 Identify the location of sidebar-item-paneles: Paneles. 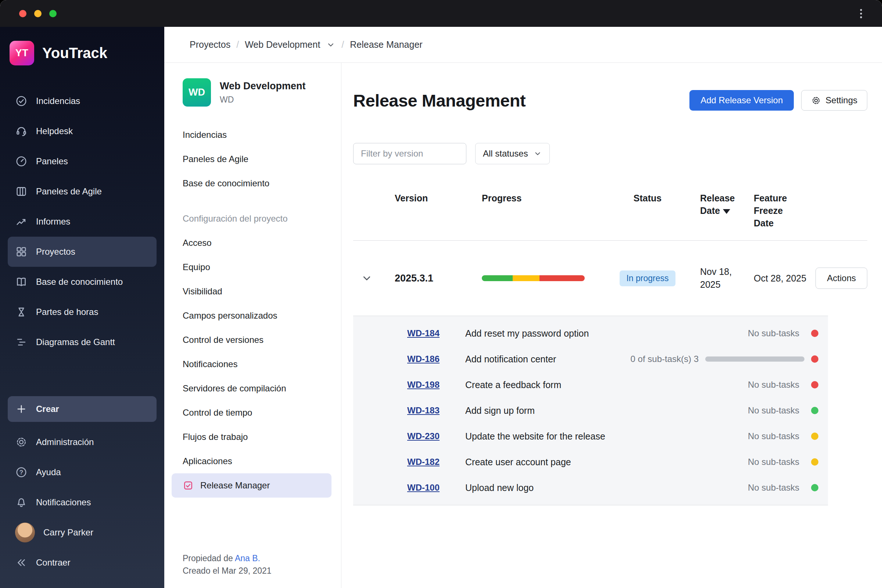
(82, 161).